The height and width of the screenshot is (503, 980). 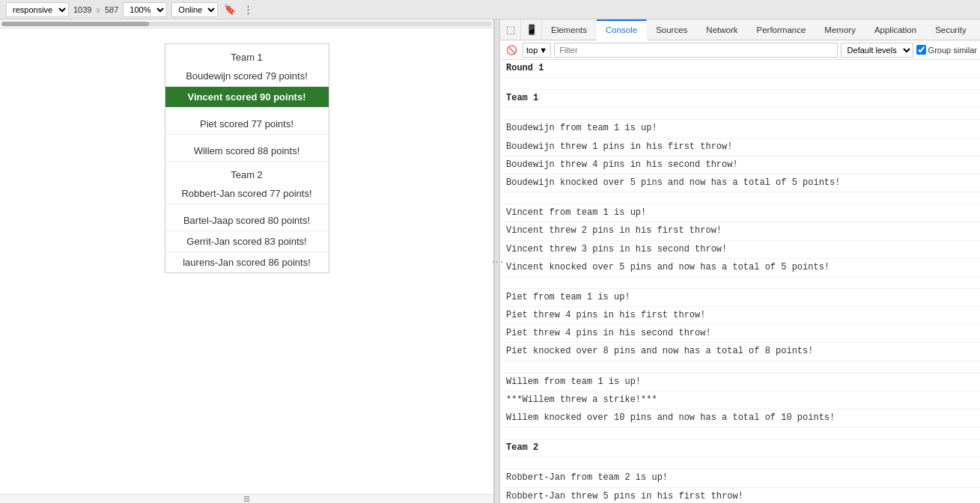 I want to click on context-value: top, so click(x=532, y=50).